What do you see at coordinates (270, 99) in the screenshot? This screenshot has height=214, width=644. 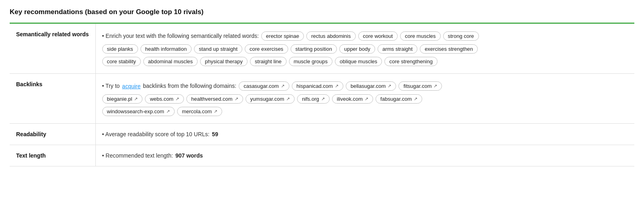 I see `domain-tag: yumsugar.com ↗` at bounding box center [270, 99].